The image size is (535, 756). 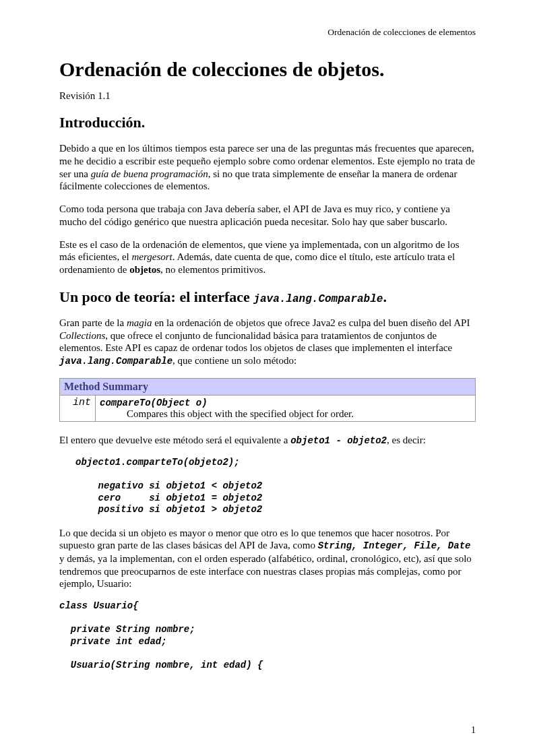 What do you see at coordinates (268, 297) in the screenshot?
I see `theory-heading: Un poco de teoría: el interface java.lan…` at bounding box center [268, 297].